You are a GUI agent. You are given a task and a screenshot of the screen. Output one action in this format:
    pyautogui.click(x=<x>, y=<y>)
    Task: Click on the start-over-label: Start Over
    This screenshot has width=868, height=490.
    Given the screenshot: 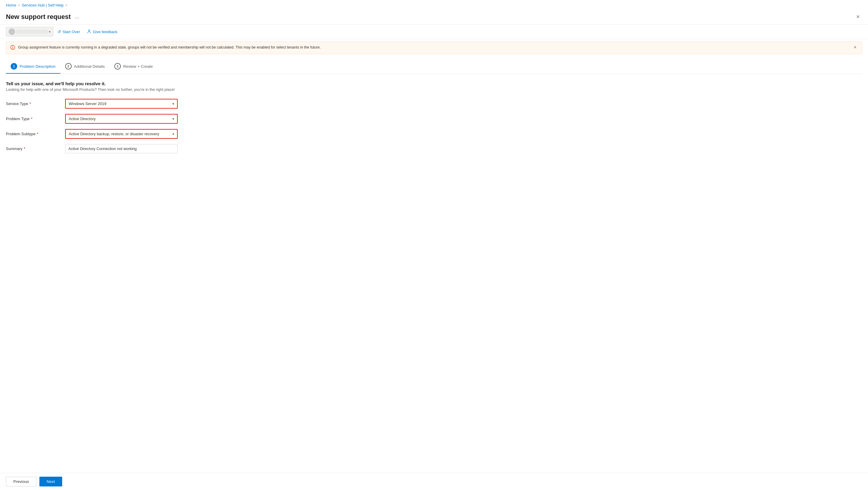 What is the action you would take?
    pyautogui.click(x=71, y=32)
    